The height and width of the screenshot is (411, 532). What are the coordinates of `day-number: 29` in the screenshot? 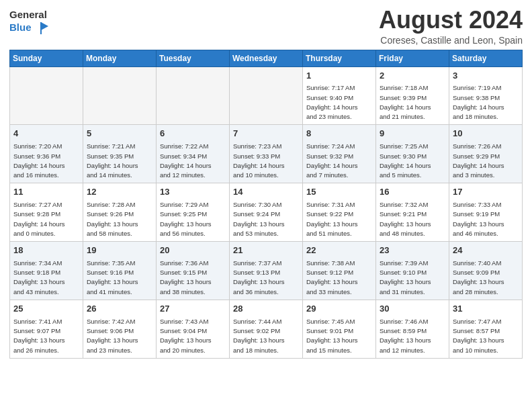 It's located at (339, 309).